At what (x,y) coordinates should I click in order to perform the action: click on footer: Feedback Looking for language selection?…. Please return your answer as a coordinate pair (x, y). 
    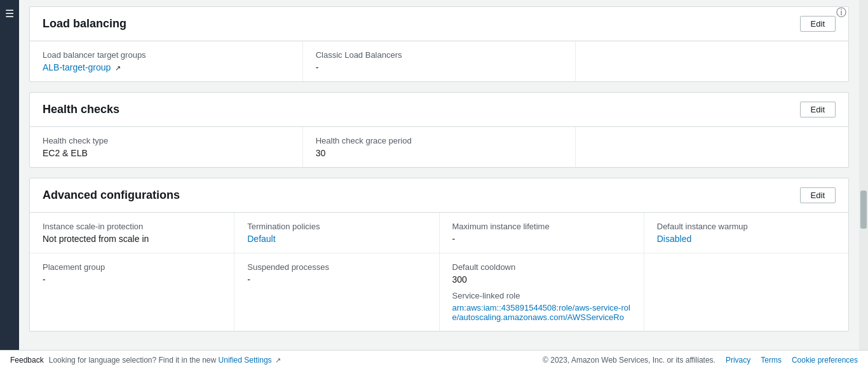
    Looking at the image, I should click on (434, 359).